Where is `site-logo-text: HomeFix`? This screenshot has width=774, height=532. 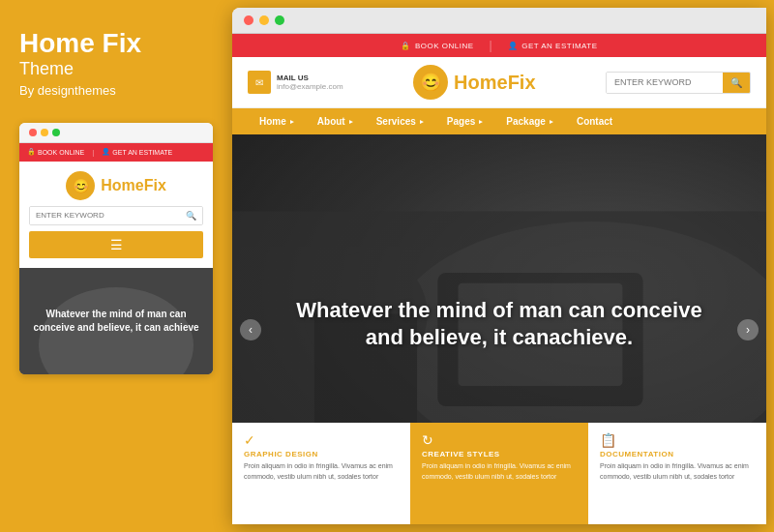 site-logo-text: HomeFix is located at coordinates (494, 83).